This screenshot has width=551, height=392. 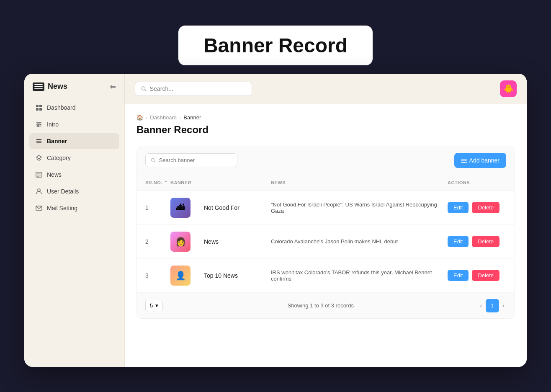 I want to click on banner-label: Banner, so click(x=57, y=141).